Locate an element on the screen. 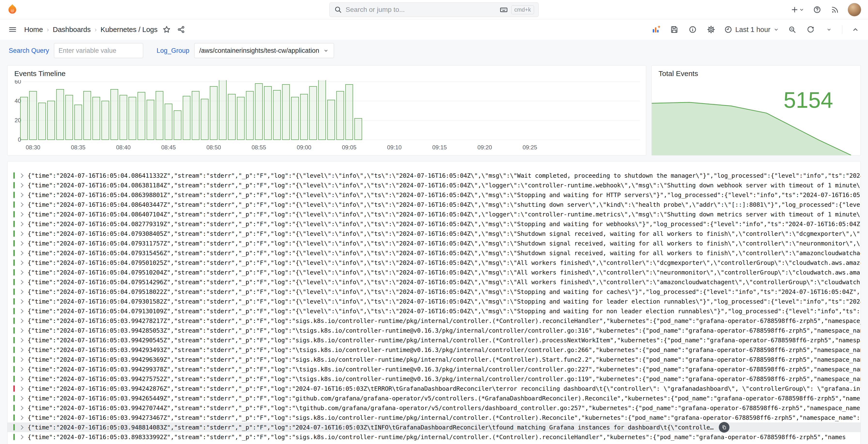 The image size is (868, 444). zoom-out-button is located at coordinates (792, 30).